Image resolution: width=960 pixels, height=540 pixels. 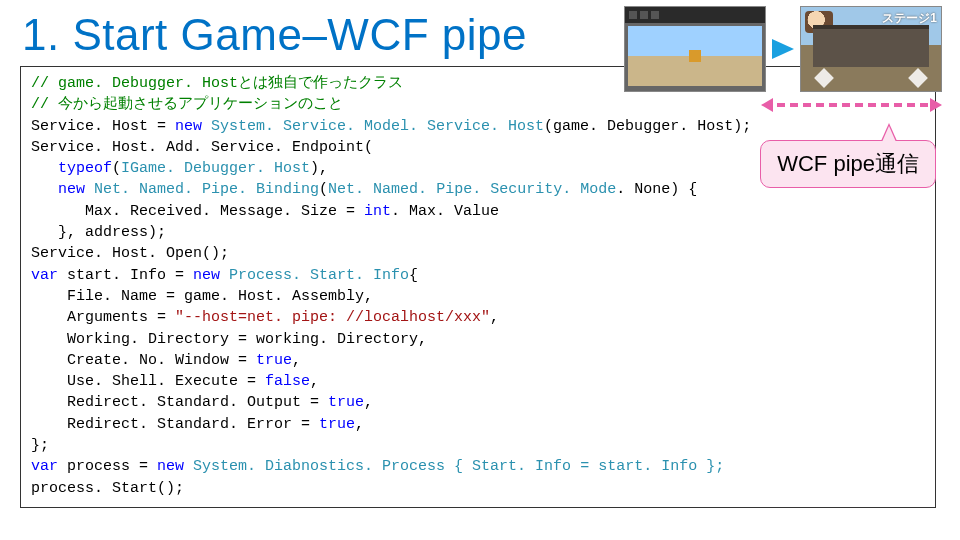 What do you see at coordinates (103, 126) in the screenshot?
I see `code-text: Service. Host =` at bounding box center [103, 126].